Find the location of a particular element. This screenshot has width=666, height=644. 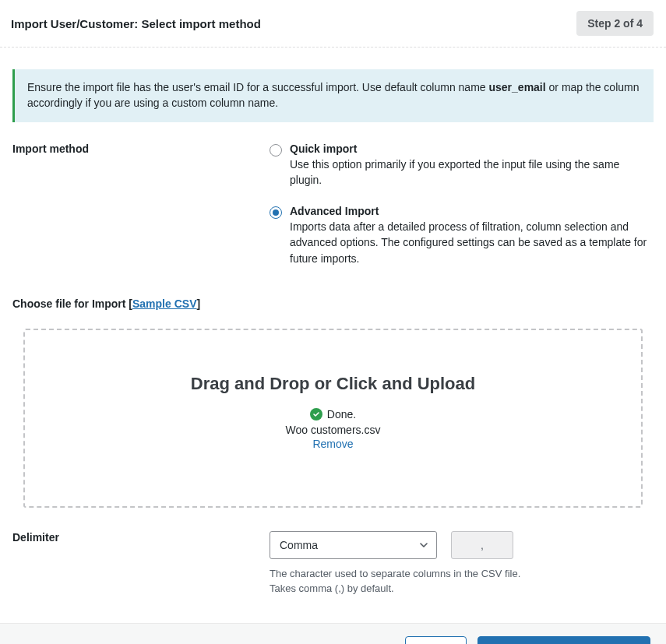

radio-title: Quick import is located at coordinates (472, 149).